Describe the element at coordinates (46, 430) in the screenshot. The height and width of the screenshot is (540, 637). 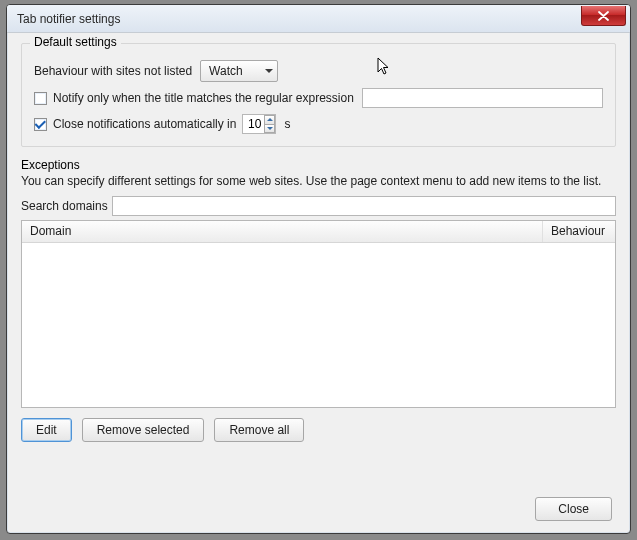
I see `edit-button: Edit` at that location.